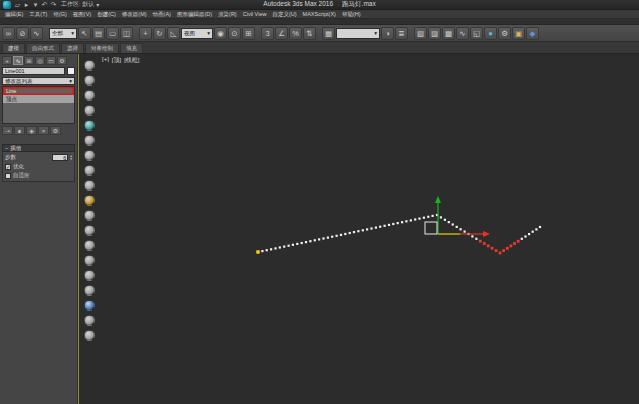  I want to click on select-by-name: ▤, so click(98, 34).